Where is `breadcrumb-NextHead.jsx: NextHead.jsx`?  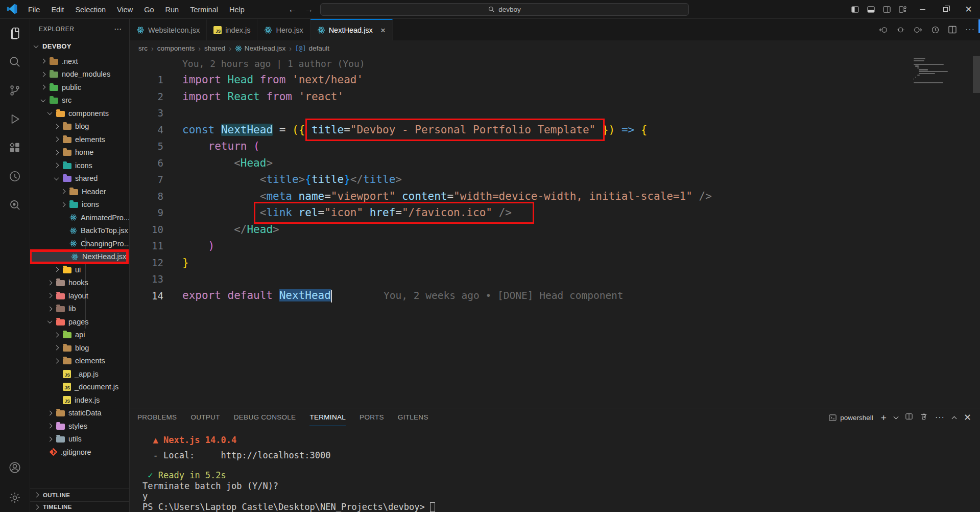
breadcrumb-NextHead.jsx: NextHead.jsx is located at coordinates (260, 48).